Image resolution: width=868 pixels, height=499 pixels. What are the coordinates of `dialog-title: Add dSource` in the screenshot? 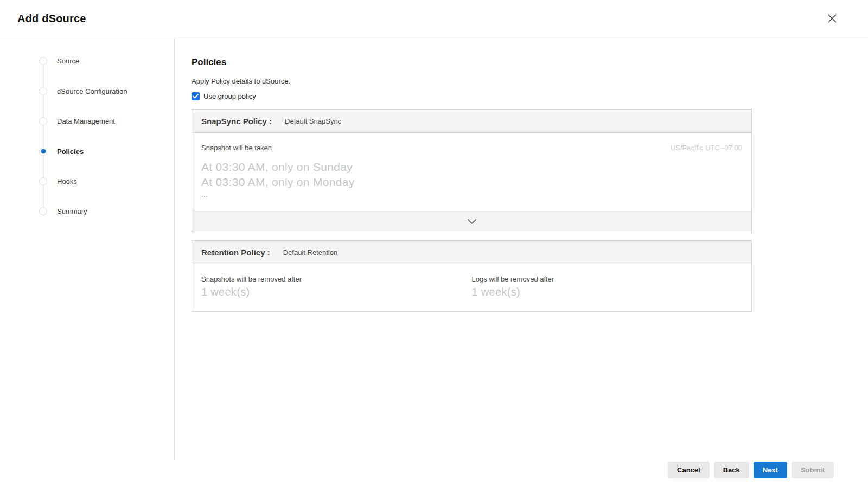 It's located at (52, 18).